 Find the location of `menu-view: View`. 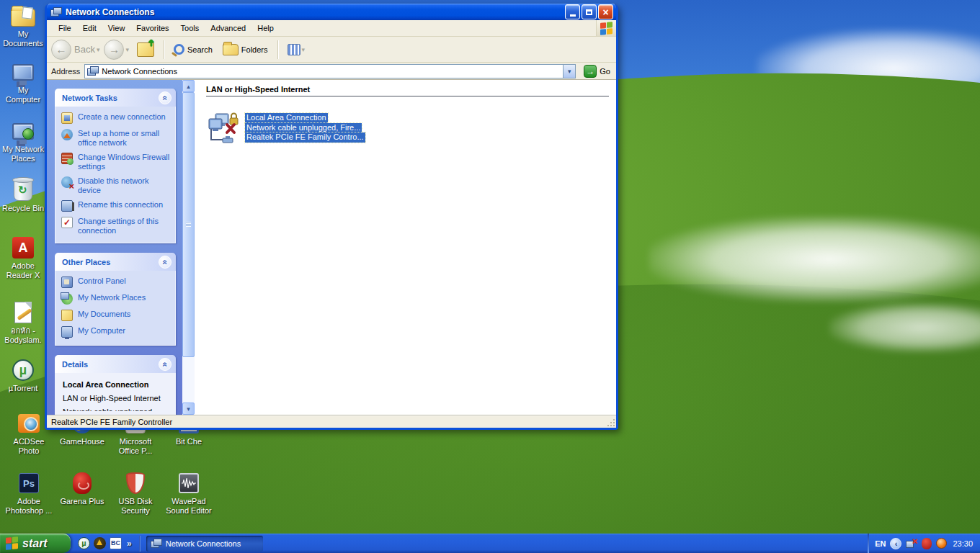

menu-view: View is located at coordinates (117, 28).